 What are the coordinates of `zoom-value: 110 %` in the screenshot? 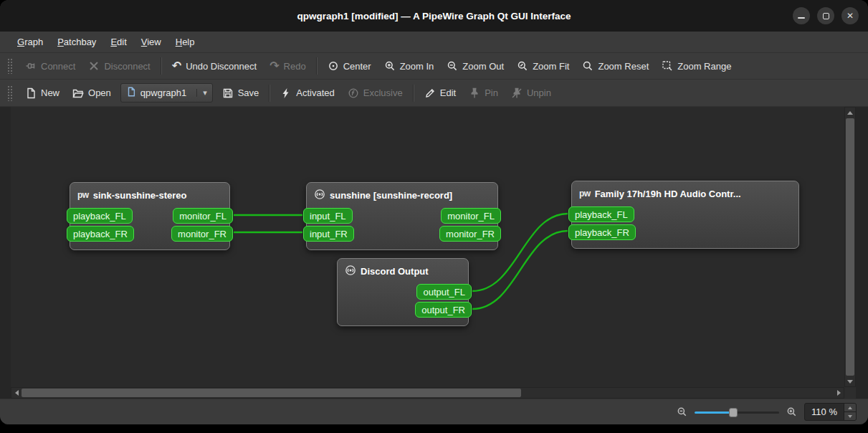 It's located at (824, 411).